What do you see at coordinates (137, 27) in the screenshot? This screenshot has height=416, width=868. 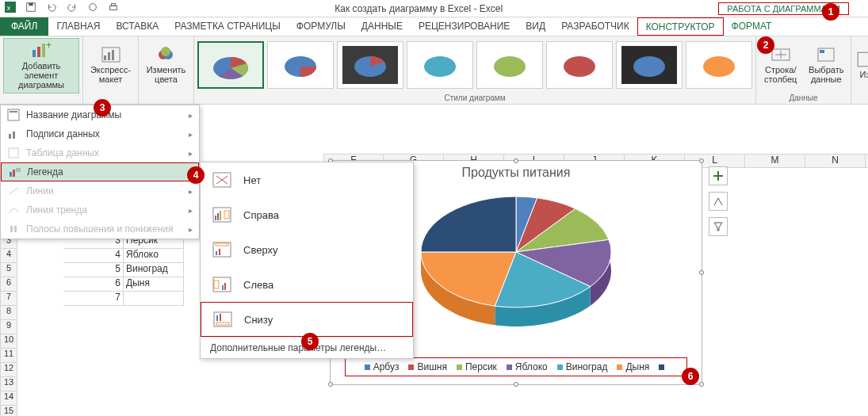 I see `tab-insert: ВСТАВКА` at bounding box center [137, 27].